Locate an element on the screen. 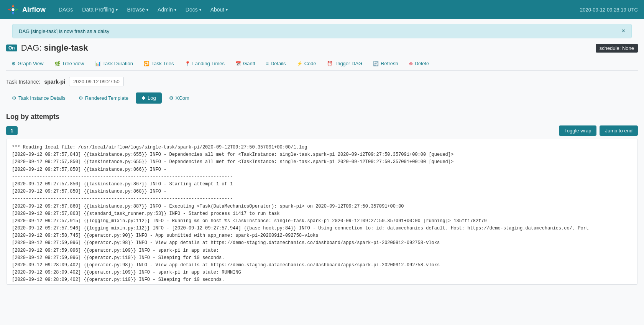 The width and height of the screenshot is (644, 325). tab-trigger-dag: ⏰ Trigger DAG is located at coordinates (345, 64).